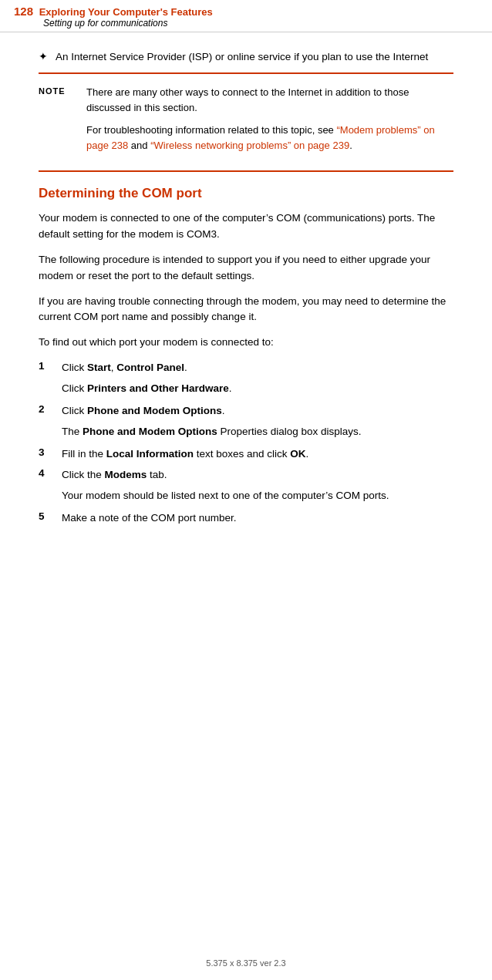 The image size is (492, 980). I want to click on page-number: 128, so click(23, 11).